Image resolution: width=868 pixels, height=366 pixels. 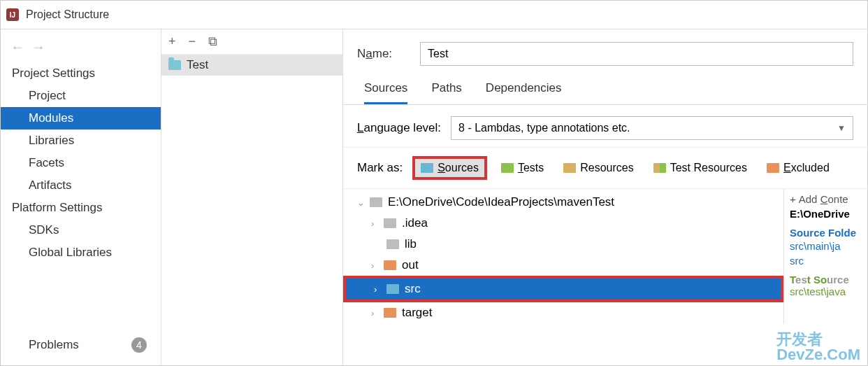 What do you see at coordinates (637, 54) in the screenshot?
I see `module-name-input` at bounding box center [637, 54].